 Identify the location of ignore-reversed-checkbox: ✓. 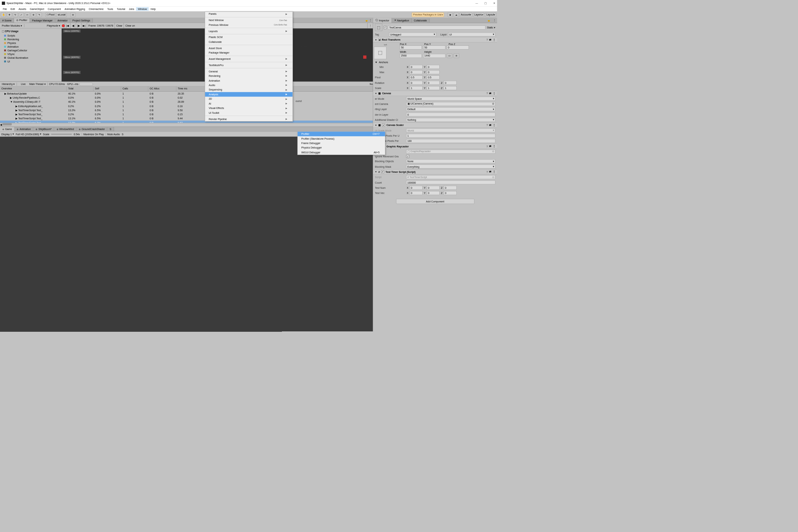
(408, 156).